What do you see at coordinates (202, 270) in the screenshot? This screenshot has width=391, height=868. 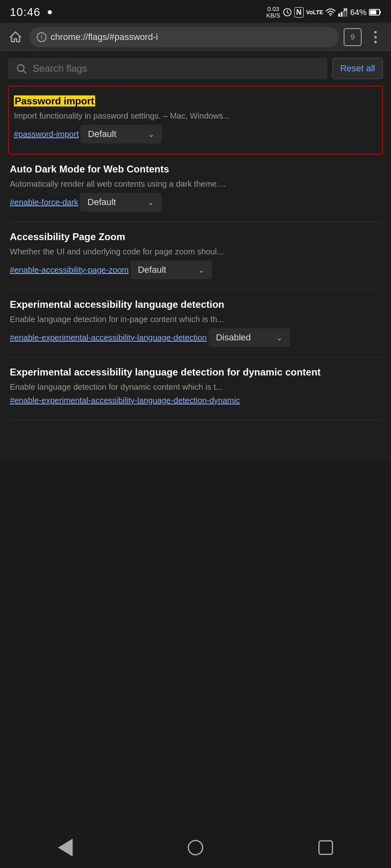 I see `dropdown-arrow-accessibility-page-zoom: ⌄` at bounding box center [202, 270].